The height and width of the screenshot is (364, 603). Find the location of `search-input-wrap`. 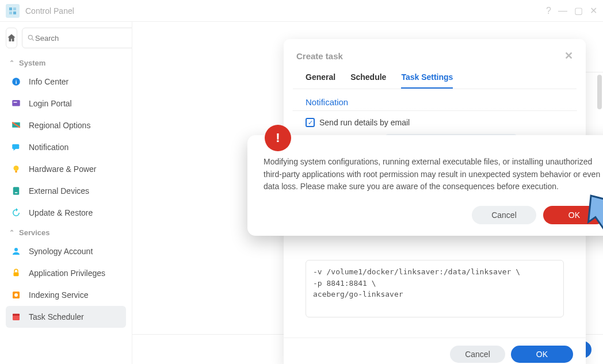

search-input-wrap is located at coordinates (77, 38).